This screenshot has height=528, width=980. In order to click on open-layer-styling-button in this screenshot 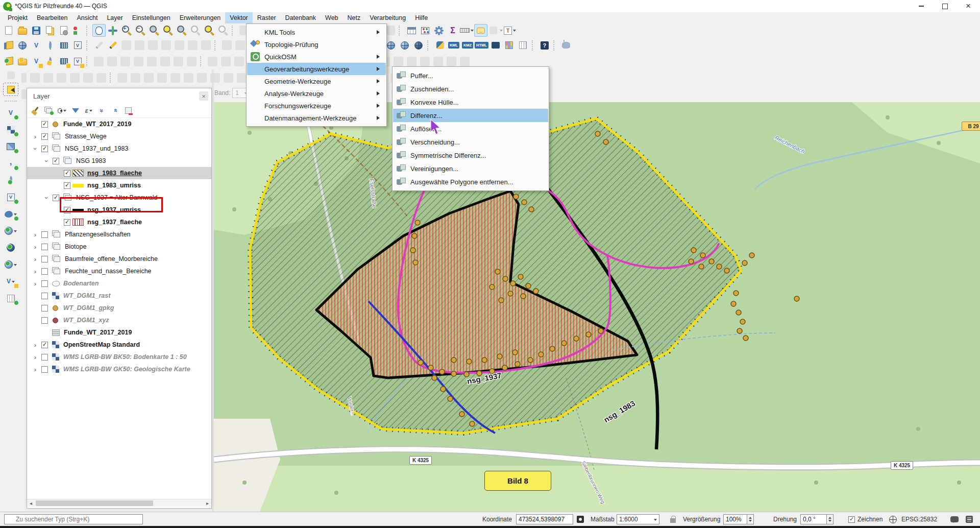, I will do `click(36, 110)`.